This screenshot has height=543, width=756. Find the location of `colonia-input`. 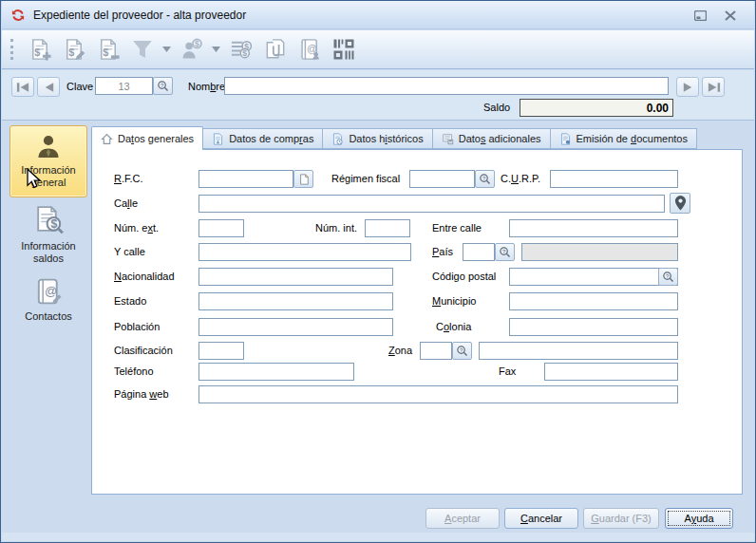

colonia-input is located at coordinates (594, 327).